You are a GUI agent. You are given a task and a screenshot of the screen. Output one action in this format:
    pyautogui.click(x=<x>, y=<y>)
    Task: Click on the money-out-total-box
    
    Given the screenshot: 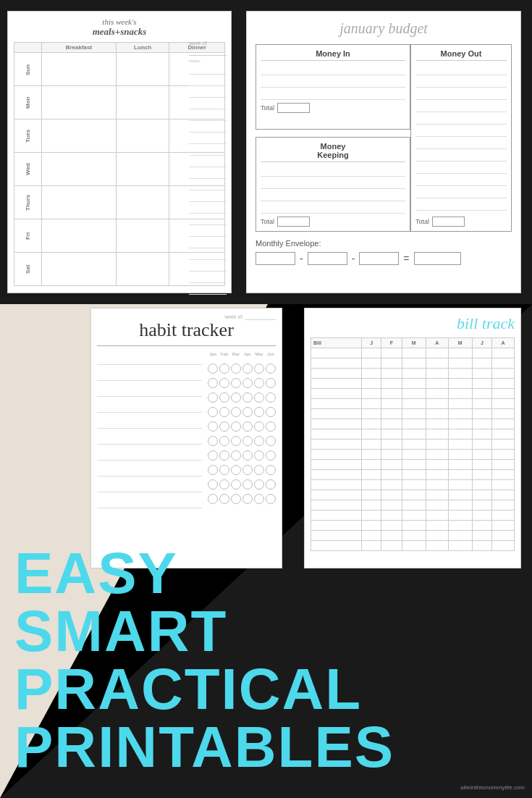 What is the action you would take?
    pyautogui.click(x=449, y=222)
    